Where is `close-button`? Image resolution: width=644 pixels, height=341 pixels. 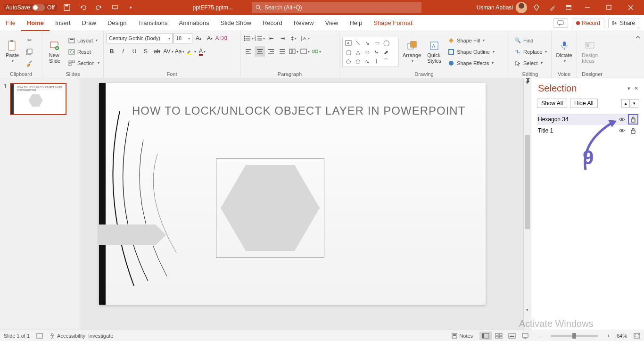
close-button is located at coordinates (631, 8).